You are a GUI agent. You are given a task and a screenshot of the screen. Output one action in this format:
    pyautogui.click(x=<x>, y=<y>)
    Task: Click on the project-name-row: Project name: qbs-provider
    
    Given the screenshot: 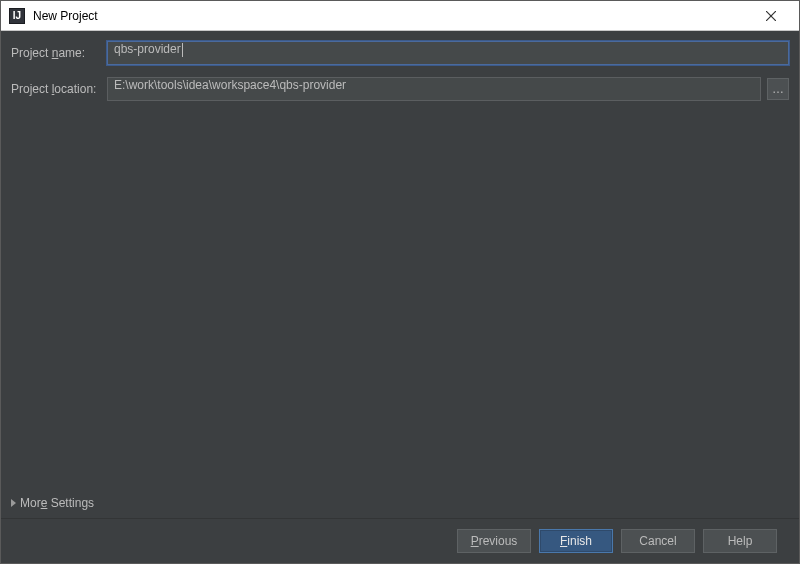 What is the action you would take?
    pyautogui.click(x=400, y=53)
    